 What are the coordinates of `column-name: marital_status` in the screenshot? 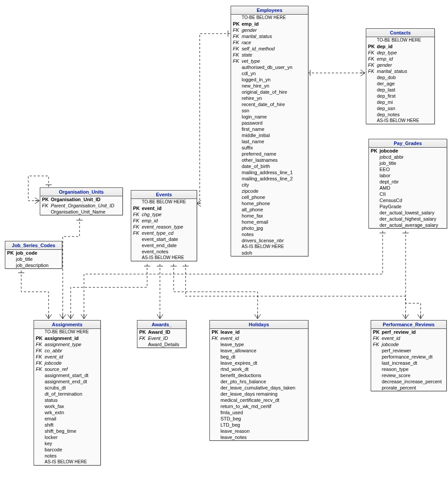 It's located at (274, 36).